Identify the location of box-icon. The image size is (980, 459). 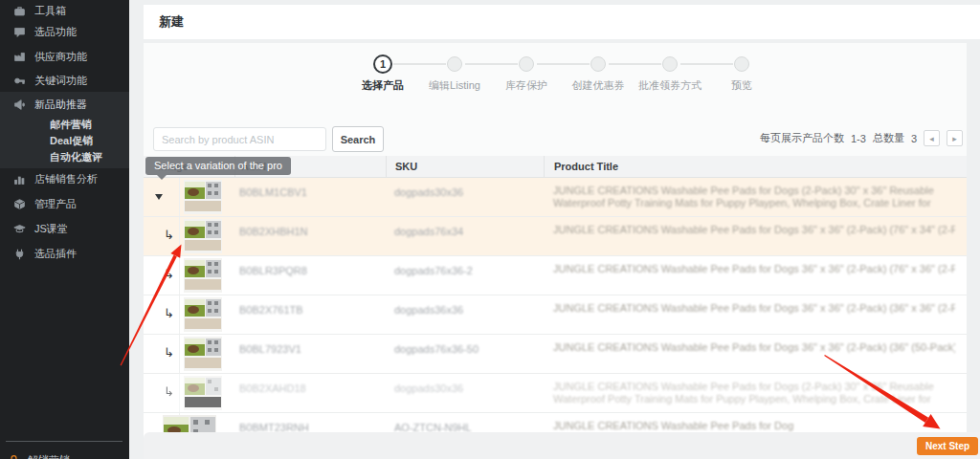
(19, 205).